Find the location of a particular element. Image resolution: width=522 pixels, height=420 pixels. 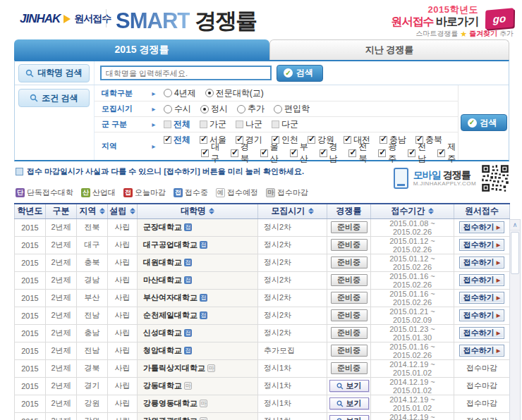

checkbox-전남: 전남 is located at coordinates (418, 153).